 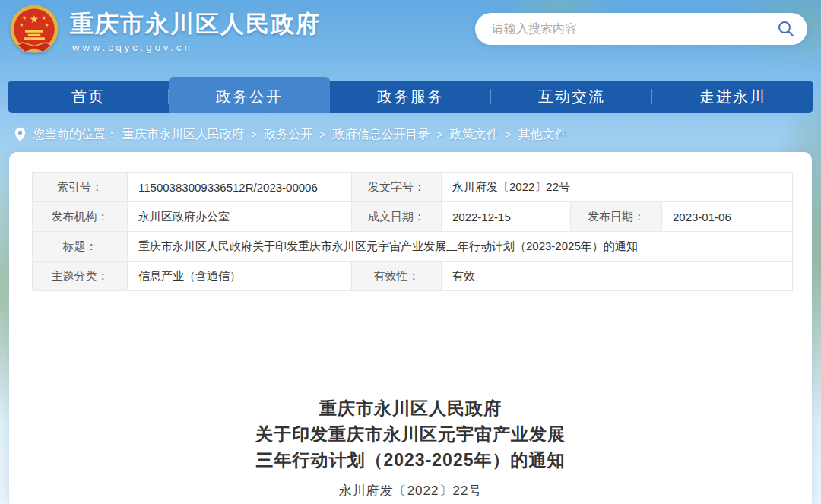 I want to click on publisher-label: 发布机构：, so click(x=81, y=217).